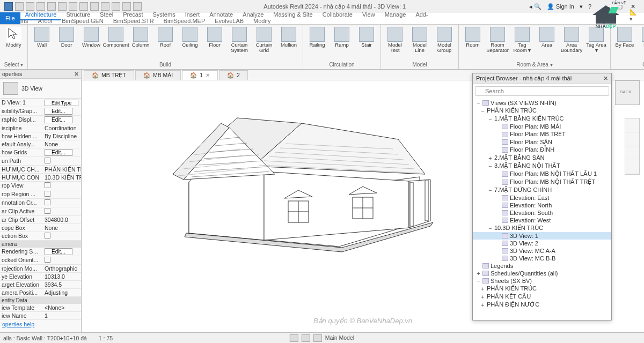  Describe the element at coordinates (61, 103) in the screenshot. I see `edit-type-button: Edit Type` at that location.